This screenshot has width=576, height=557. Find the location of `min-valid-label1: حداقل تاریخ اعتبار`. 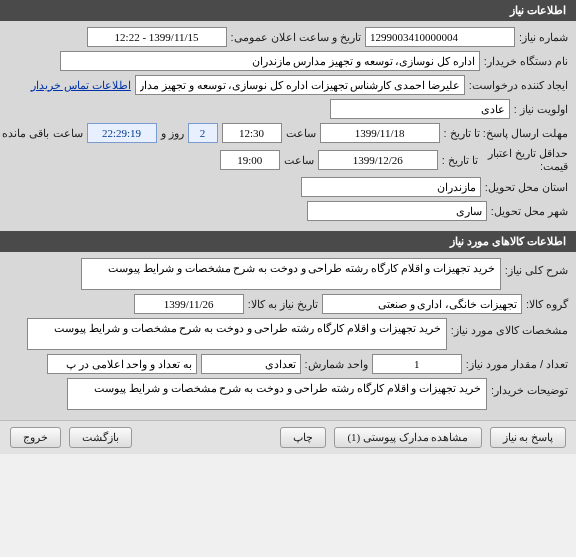

min-valid-label1: حداقل تاریخ اعتبار is located at coordinates (528, 154).